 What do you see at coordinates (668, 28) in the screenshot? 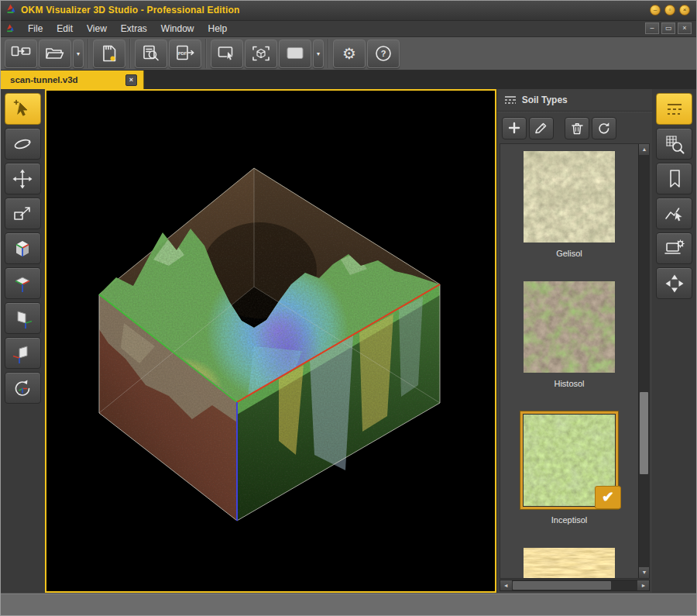
I see `doc-restore-button: ▭` at bounding box center [668, 28].